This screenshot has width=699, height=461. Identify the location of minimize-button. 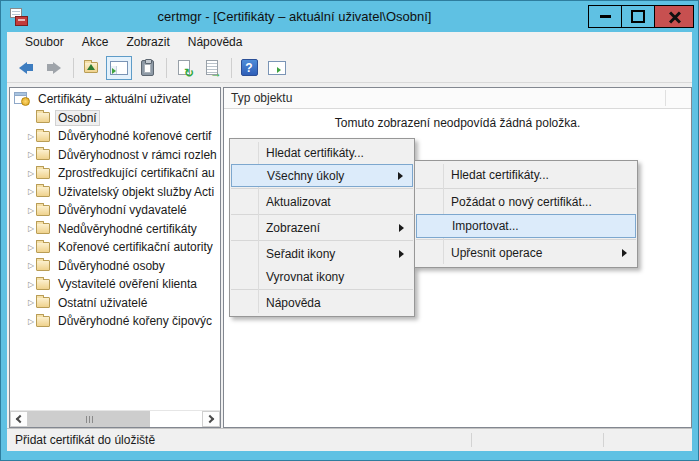
(605, 16).